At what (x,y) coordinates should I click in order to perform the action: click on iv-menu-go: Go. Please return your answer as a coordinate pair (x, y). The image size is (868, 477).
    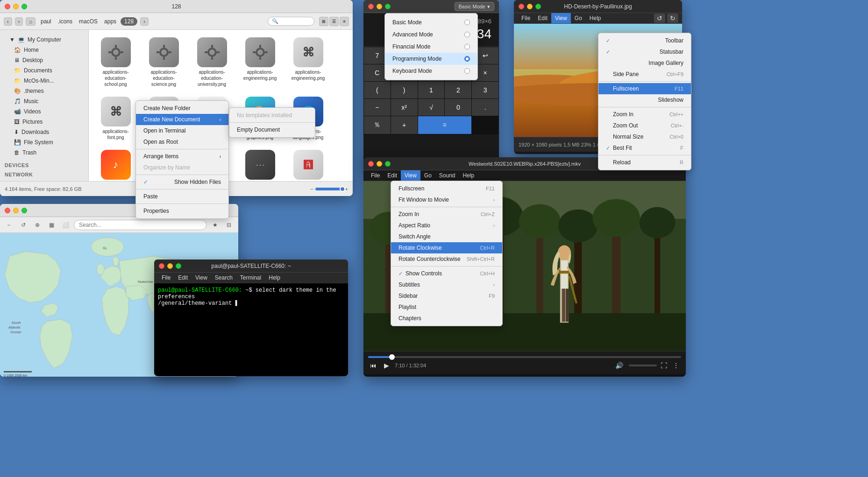
    Looking at the image, I should click on (578, 18).